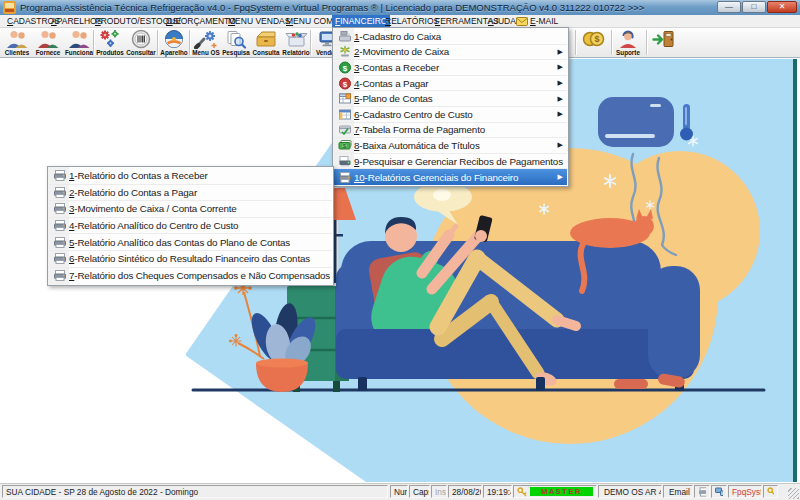 The image size is (800, 500). What do you see at coordinates (450, 146) in the screenshot?
I see `financeiro-menu-item-8: $8-Baixa Automática de Títulos▶` at bounding box center [450, 146].